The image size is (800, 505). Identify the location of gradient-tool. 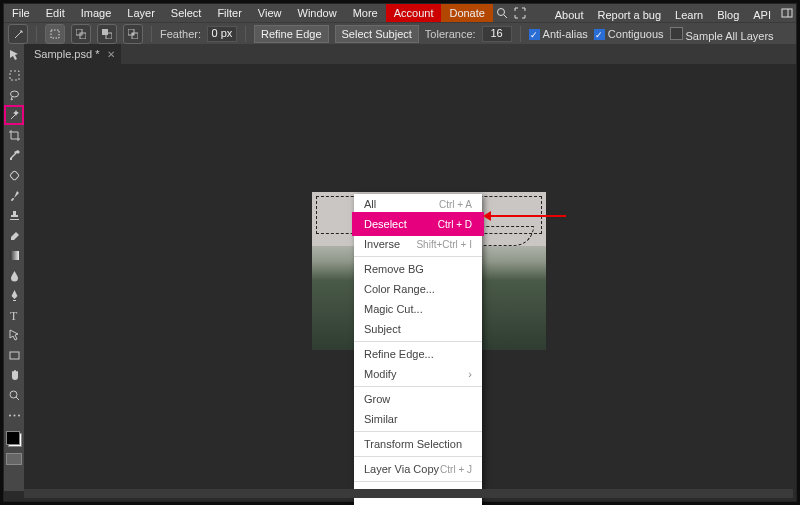
(14, 255).